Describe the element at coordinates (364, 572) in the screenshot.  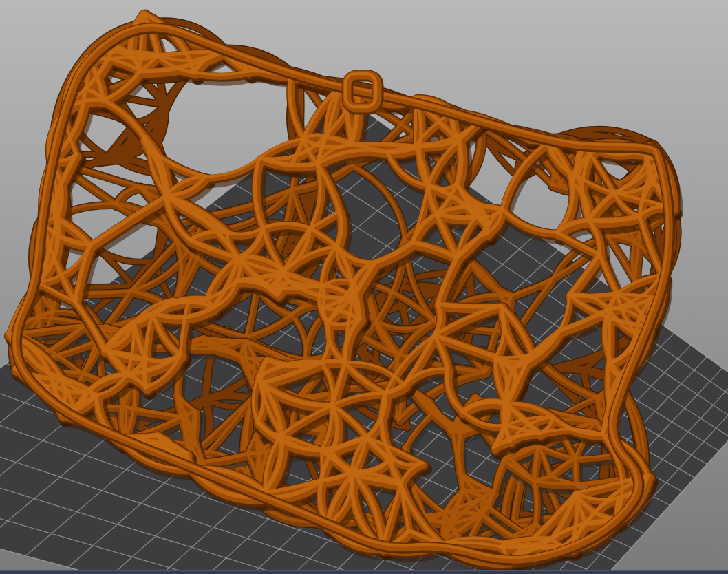
I see `status-bar` at that location.